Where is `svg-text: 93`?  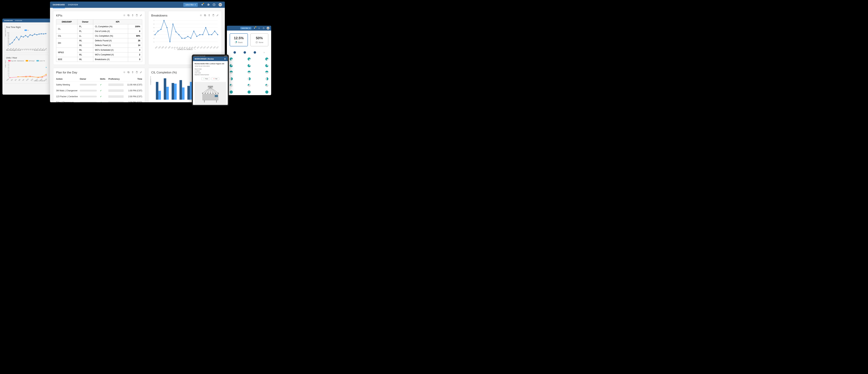 svg-text: 93 is located at coordinates (8, 43).